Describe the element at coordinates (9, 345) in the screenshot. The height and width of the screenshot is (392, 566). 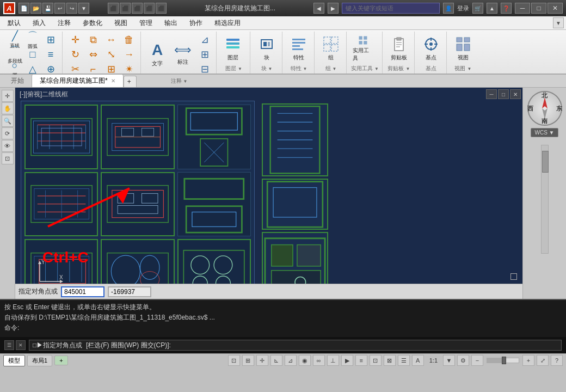
I see `cmd-icon-menu: ☰` at that location.